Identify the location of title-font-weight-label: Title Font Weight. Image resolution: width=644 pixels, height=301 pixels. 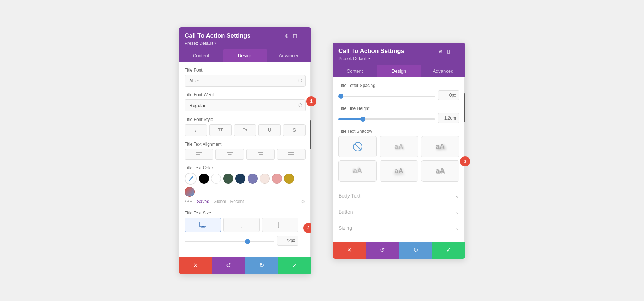
(245, 95).